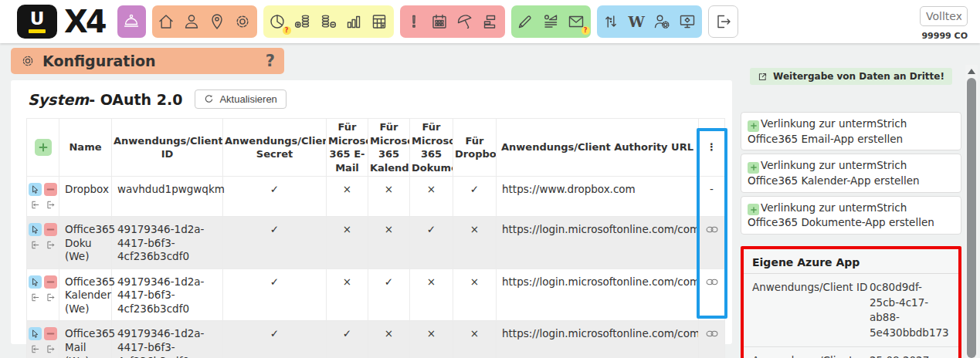 This screenshot has height=358, width=980. I want to click on tasks-button, so click(414, 22).